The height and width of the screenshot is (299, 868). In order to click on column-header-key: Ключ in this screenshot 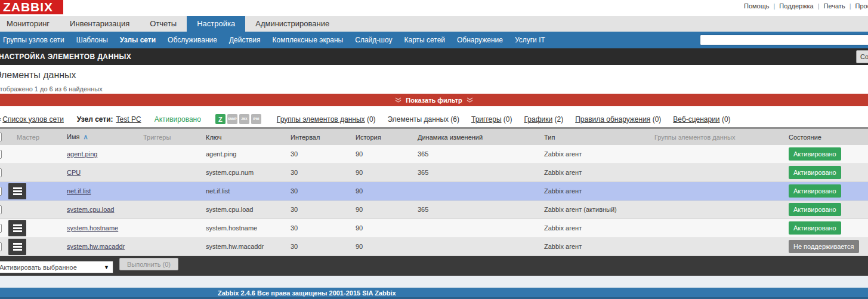, I will do `click(248, 137)`.